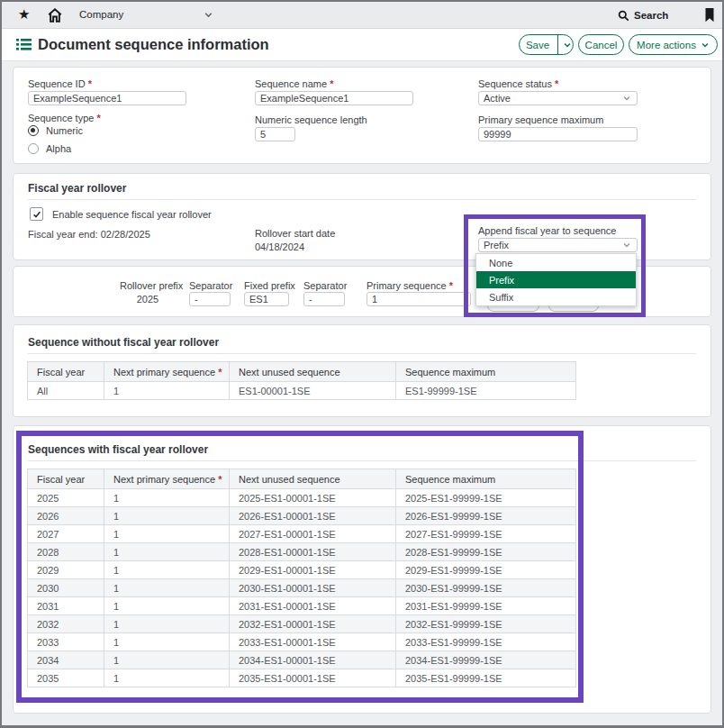 The height and width of the screenshot is (728, 724). Describe the element at coordinates (67, 588) in the screenshot. I see `table-cell: 2030` at that location.